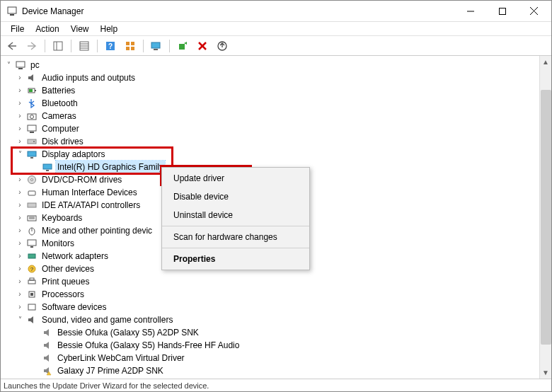 The height and width of the screenshot is (392, 552). Describe the element at coordinates (546, 372) in the screenshot. I see `scroll-down-arrow: ▼` at that location.